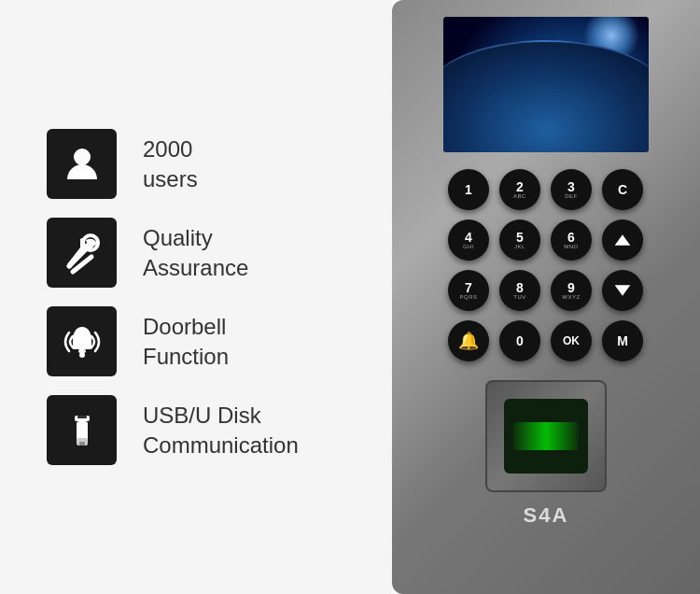 The width and height of the screenshot is (700, 594). What do you see at coordinates (547, 516) in the screenshot?
I see `device-model-label: S4A` at bounding box center [547, 516].